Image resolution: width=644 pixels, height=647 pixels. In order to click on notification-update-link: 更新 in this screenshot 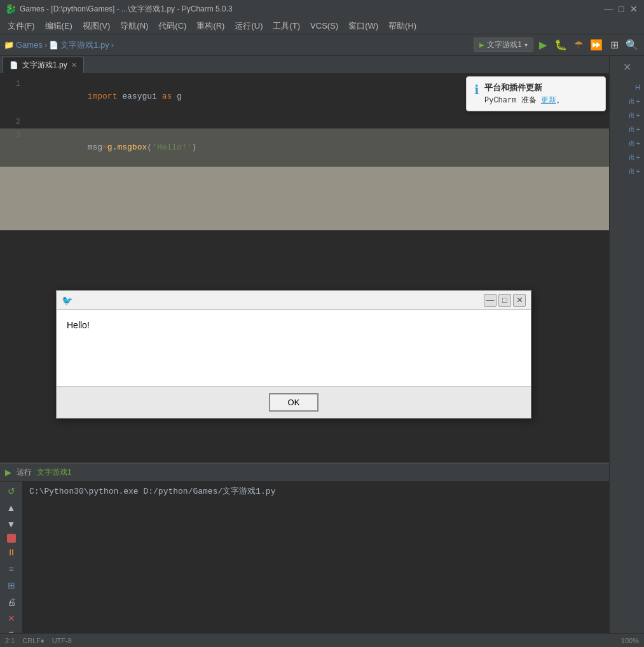, I will do `click(549, 101)`.